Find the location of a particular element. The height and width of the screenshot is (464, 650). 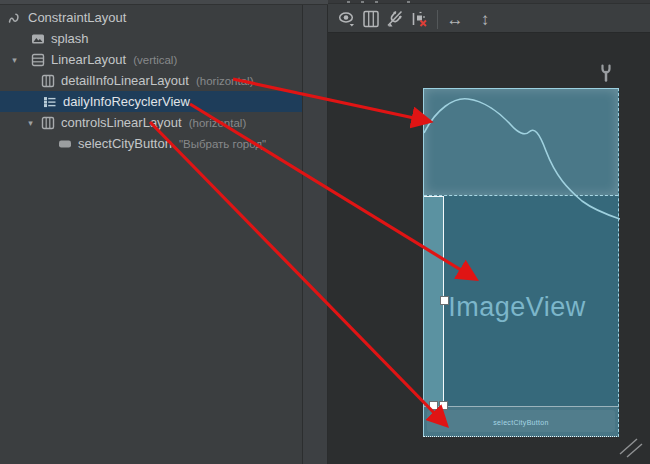

tree-item-detailinfolinearlayout: detailInfoLinearLayout (horizontal) is located at coordinates (151, 80).